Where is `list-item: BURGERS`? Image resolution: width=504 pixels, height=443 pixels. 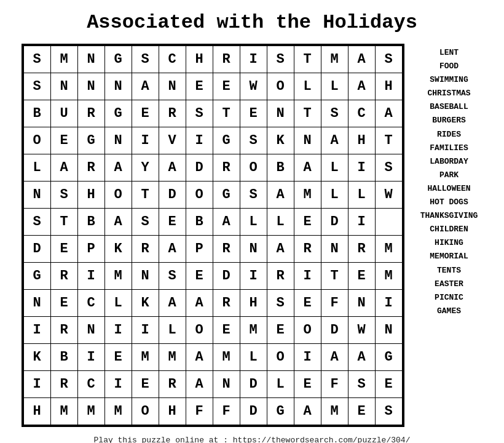 list-item: BURGERS is located at coordinates (449, 121).